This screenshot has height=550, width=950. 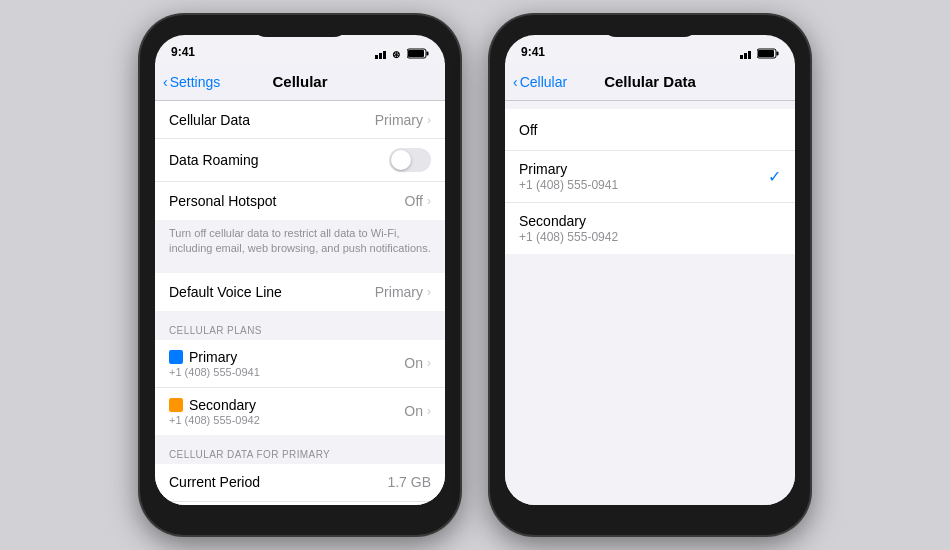 I want to click on default-voice-right: Primary ›, so click(x=403, y=292).